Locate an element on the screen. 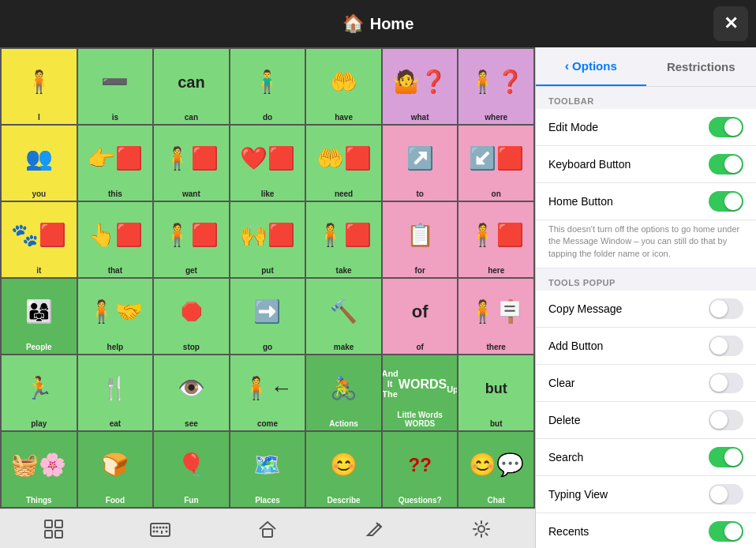 The height and width of the screenshot is (548, 756). delete-label: Delete is located at coordinates (628, 420).